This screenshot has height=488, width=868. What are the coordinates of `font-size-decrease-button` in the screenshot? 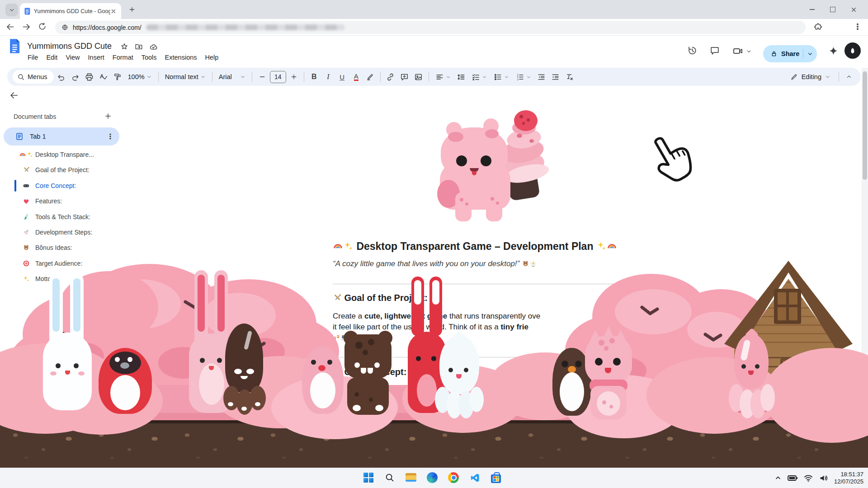 It's located at (262, 77).